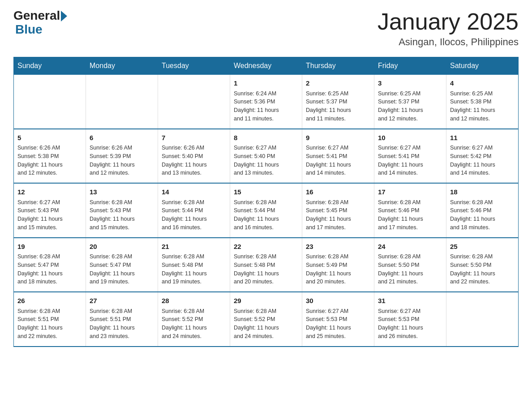  What do you see at coordinates (338, 193) in the screenshot?
I see `day-number: 16` at bounding box center [338, 193].